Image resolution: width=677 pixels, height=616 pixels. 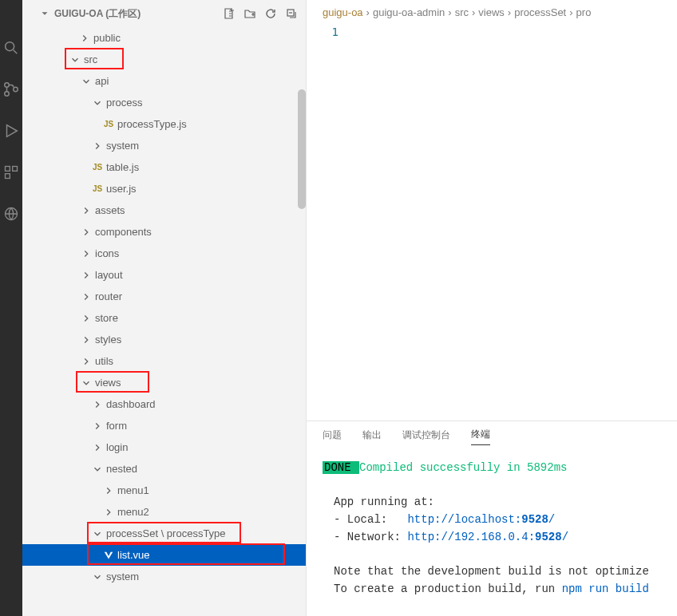 What do you see at coordinates (164, 469) in the screenshot?
I see `tree-item: nested` at bounding box center [164, 469].